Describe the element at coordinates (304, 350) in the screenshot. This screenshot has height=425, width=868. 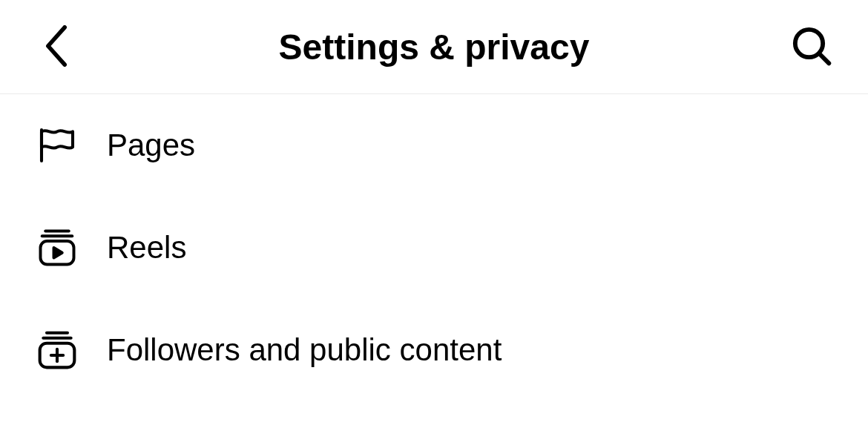
I see `menu-item-label: Followers and public content` at that location.